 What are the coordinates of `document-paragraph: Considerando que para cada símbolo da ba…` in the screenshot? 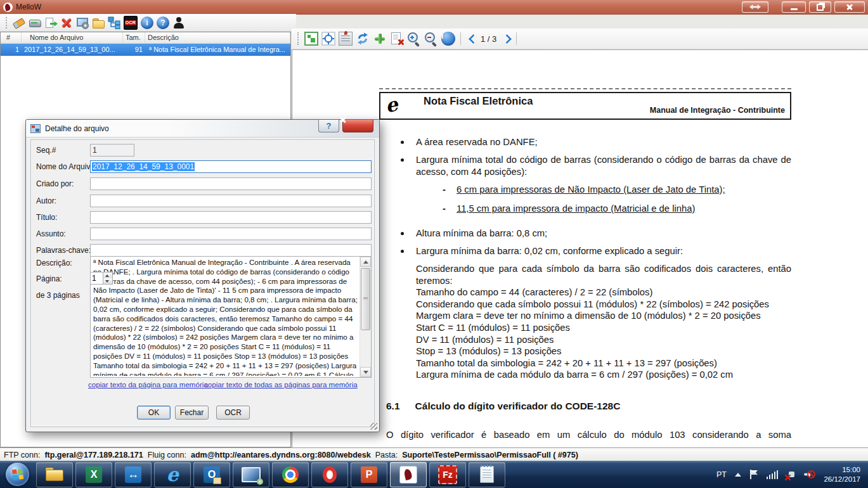 It's located at (585, 322).